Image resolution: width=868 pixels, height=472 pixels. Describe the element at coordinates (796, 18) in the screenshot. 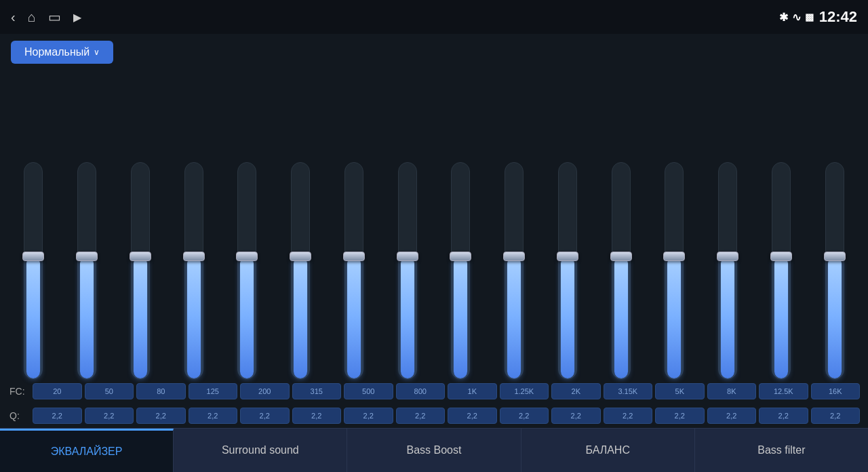

I see `wifi-icon: ∿` at that location.